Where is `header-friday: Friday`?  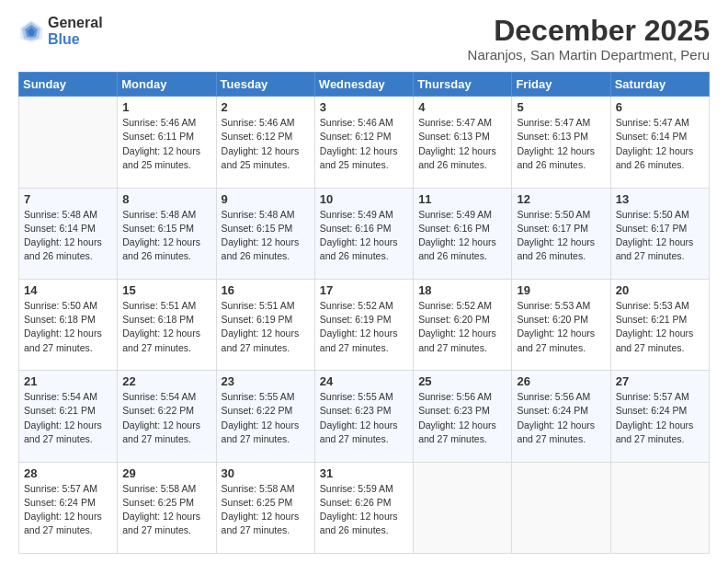 header-friday: Friday is located at coordinates (561, 85).